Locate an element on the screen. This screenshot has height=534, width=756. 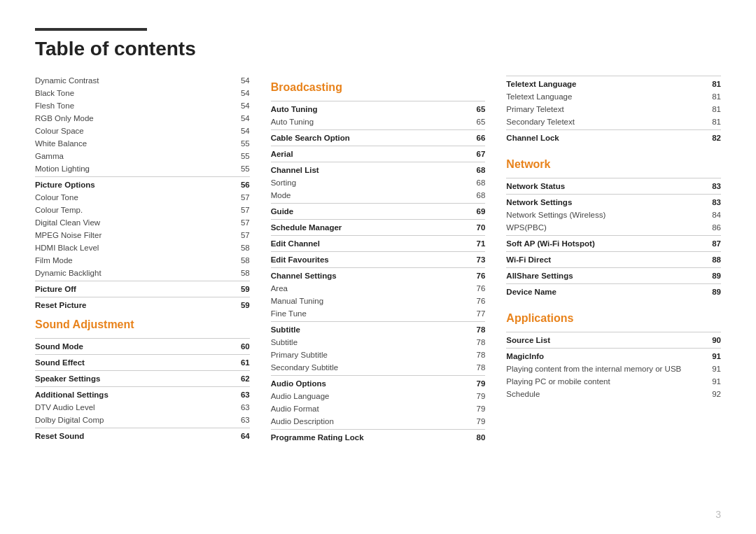
toc-label: Audio Description is located at coordinates (368, 421).